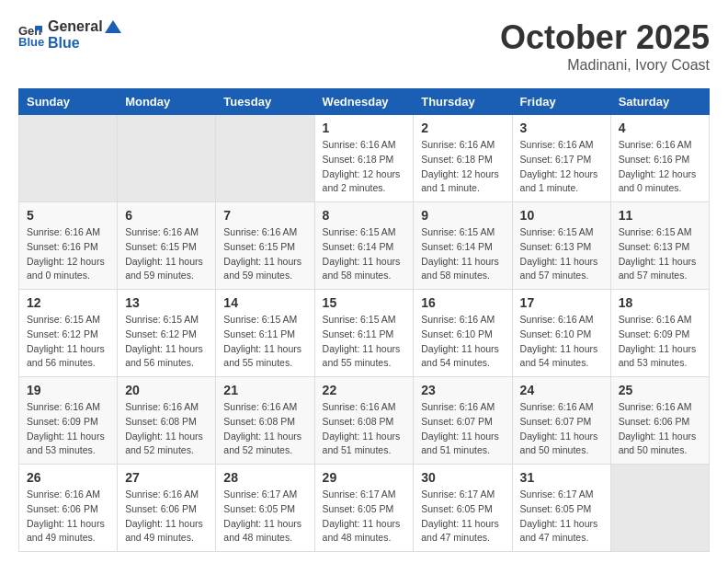 This screenshot has width=728, height=563. What do you see at coordinates (68, 215) in the screenshot?
I see `day-number: 5` at bounding box center [68, 215].